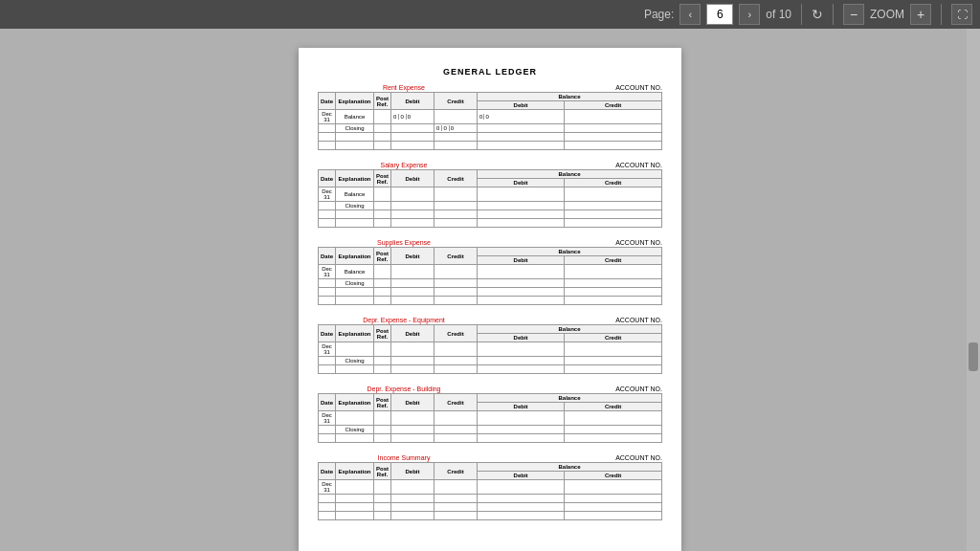 The width and height of the screenshot is (980, 551). I want to click on account-name-supplies: Supplies Expense, so click(404, 243).